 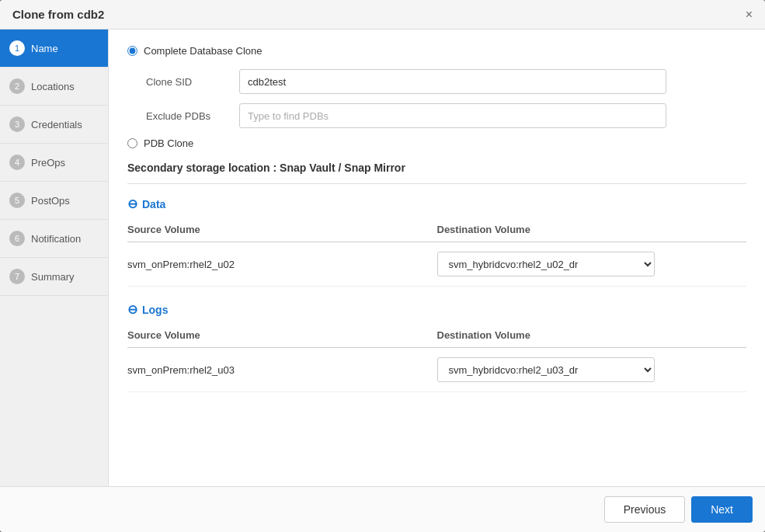 I want to click on sidebar-label-preops: PreOps, so click(x=48, y=163).